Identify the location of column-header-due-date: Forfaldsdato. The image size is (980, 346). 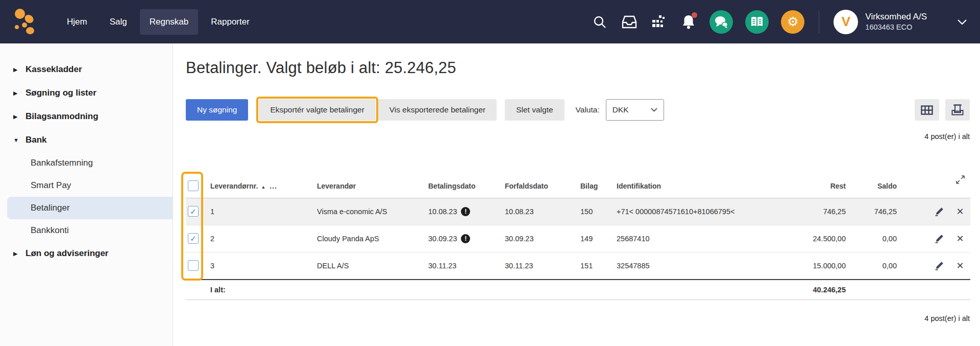
(543, 186).